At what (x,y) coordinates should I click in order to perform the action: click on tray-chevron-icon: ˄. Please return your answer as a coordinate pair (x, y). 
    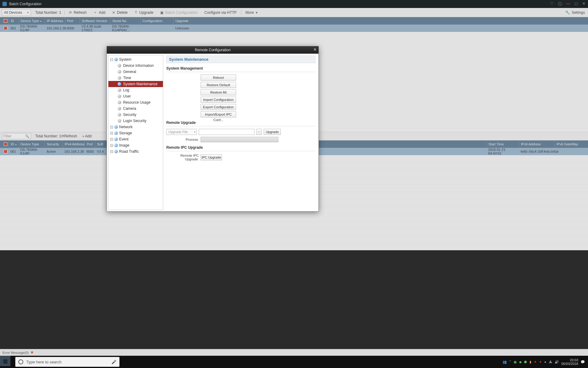
    Looking at the image, I should click on (510, 362).